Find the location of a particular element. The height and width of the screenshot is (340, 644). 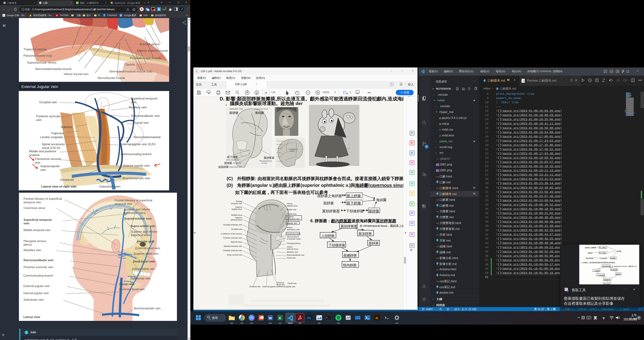

svg-text: X is located at coordinates (280, 318).